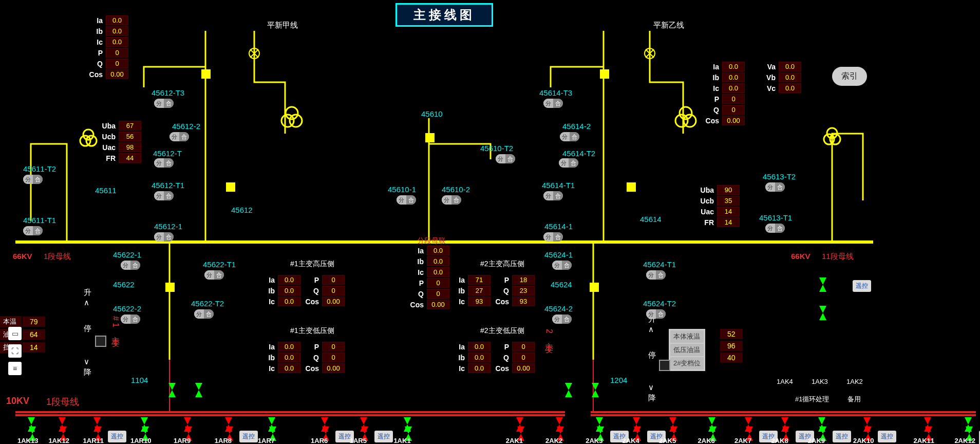 The width and height of the screenshot is (980, 444). I want to click on feeder-label: 2AK3, so click(594, 440).